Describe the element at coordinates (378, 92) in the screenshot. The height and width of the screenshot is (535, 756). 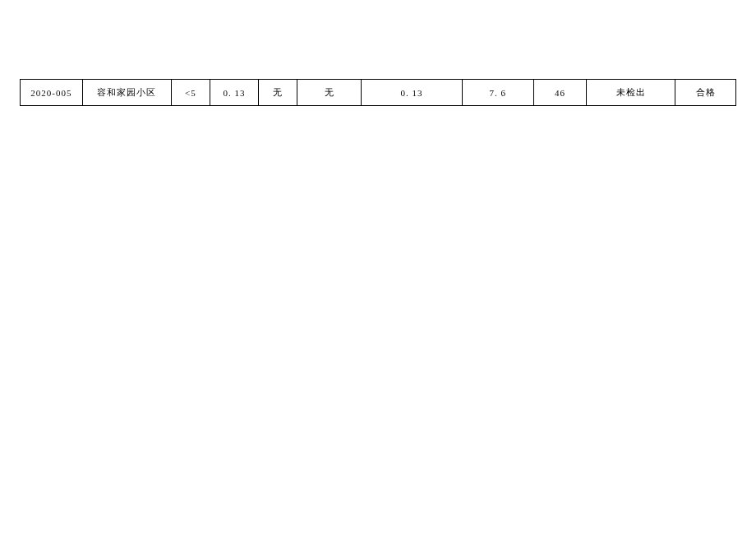
I see `data-table-container: 2020-005 容和家园小区 <5 0. 13 无 无 0. 13 7. 6 …` at that location.